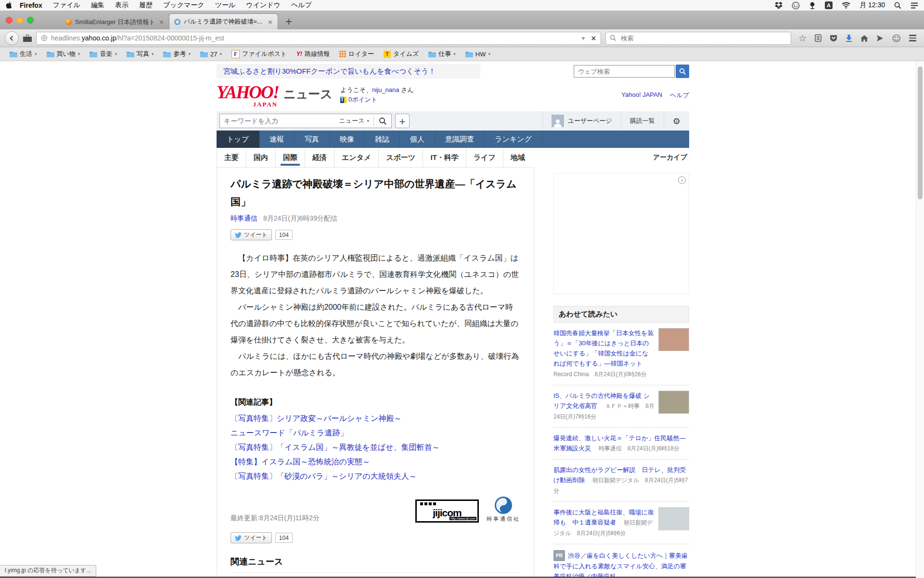 Image resolution: width=924 pixels, height=578 pixels. Describe the element at coordinates (447, 511) in the screenshot. I see `jijicom-logo: jijicom http://www.jiji.com` at that location.